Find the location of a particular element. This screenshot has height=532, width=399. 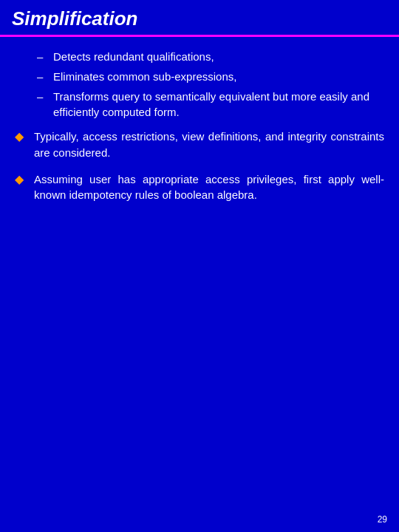

sub-item: –Transforms query to semantically equiva… is located at coordinates (211, 104).